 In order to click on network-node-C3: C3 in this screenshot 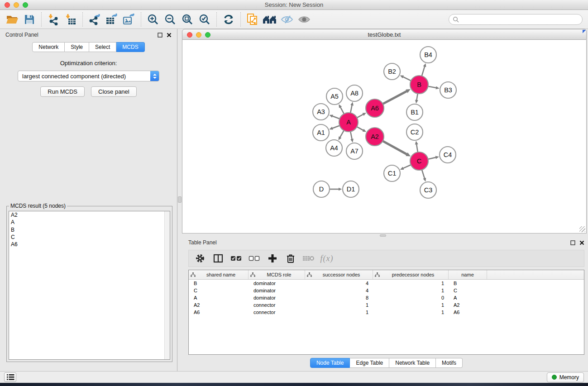, I will do `click(428, 190)`.